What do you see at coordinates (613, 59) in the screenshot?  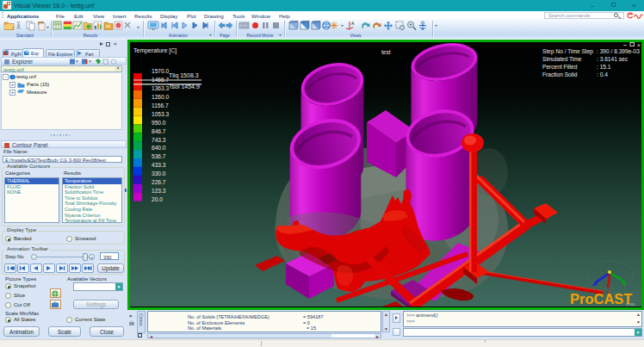 I see `svg-text:: 3.6141 sec: : 3.6141 sec` at bounding box center [613, 59].